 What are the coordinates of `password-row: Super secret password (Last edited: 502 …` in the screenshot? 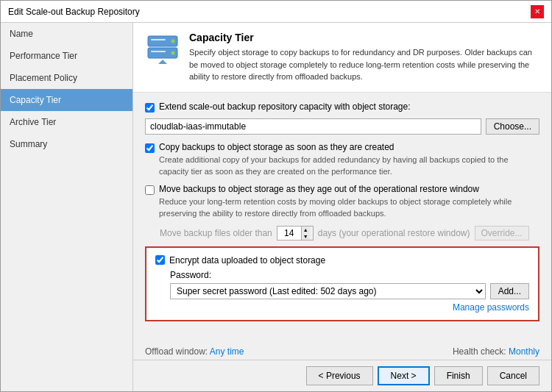 It's located at (350, 291).